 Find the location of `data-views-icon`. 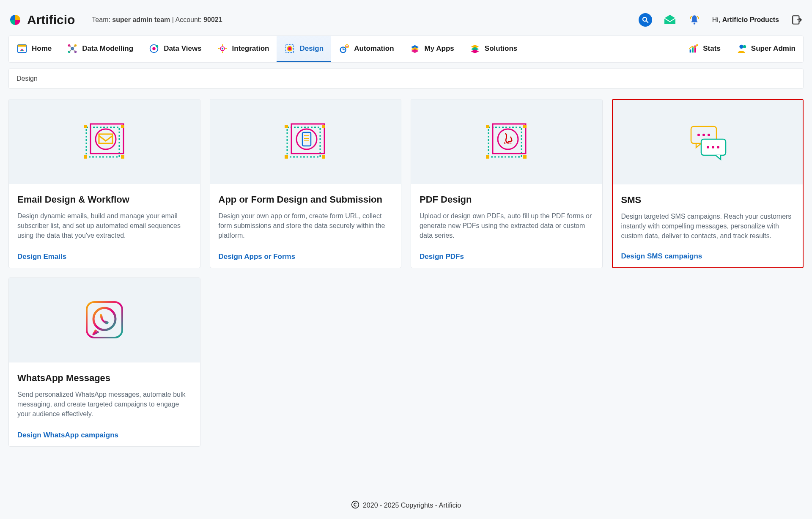

data-views-icon is located at coordinates (154, 49).